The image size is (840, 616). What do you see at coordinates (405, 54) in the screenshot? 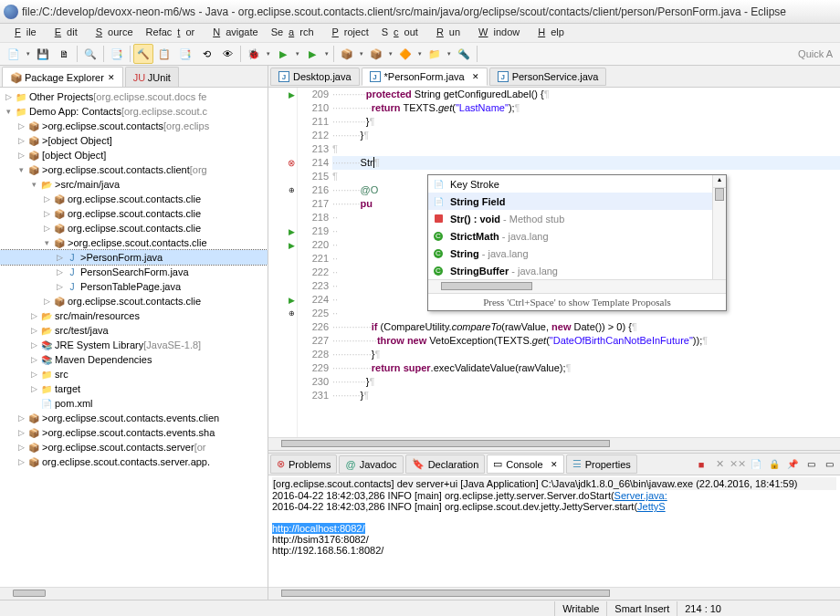
I see `class-button: 🔶` at bounding box center [405, 54].